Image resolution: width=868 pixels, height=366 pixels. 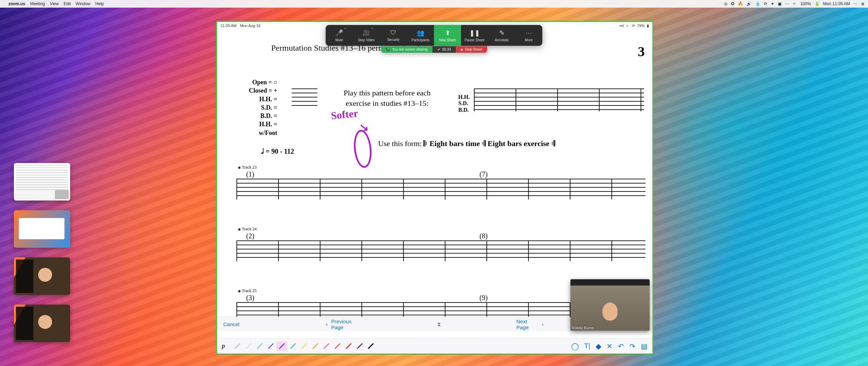 What do you see at coordinates (464, 103) in the screenshot?
I see `staff-instrument-labels: H.H. S.D. B.D.` at bounding box center [464, 103].